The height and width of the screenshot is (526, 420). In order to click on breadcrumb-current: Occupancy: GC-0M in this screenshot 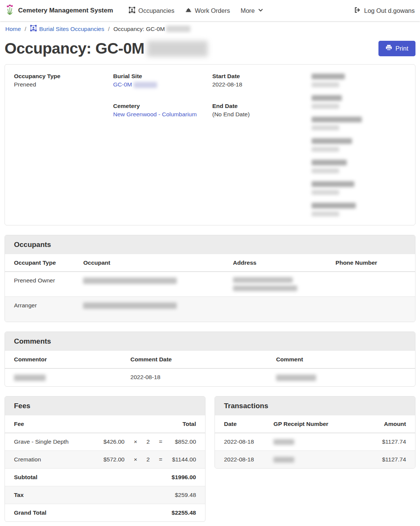, I will do `click(152, 29)`.